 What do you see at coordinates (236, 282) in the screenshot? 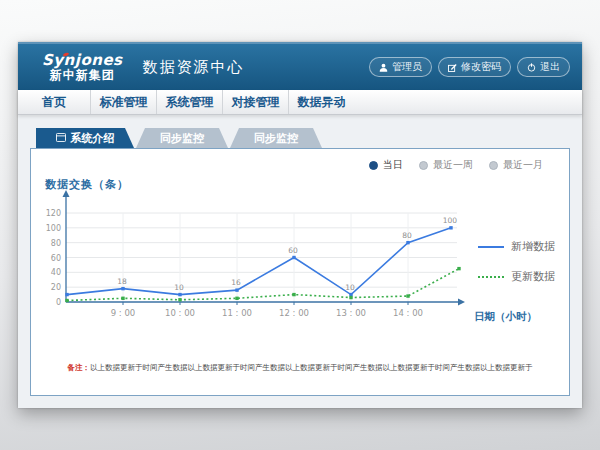
I see `data-point-label: 16` at bounding box center [236, 282].